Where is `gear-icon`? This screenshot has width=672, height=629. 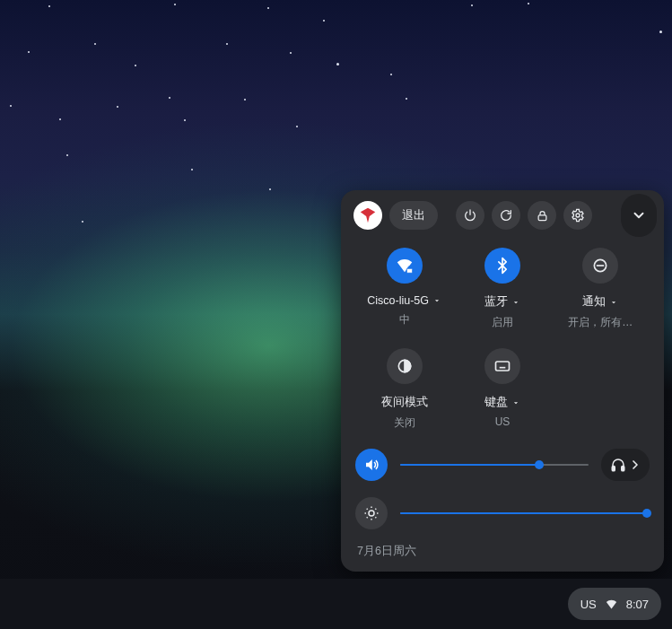 gear-icon is located at coordinates (578, 215).